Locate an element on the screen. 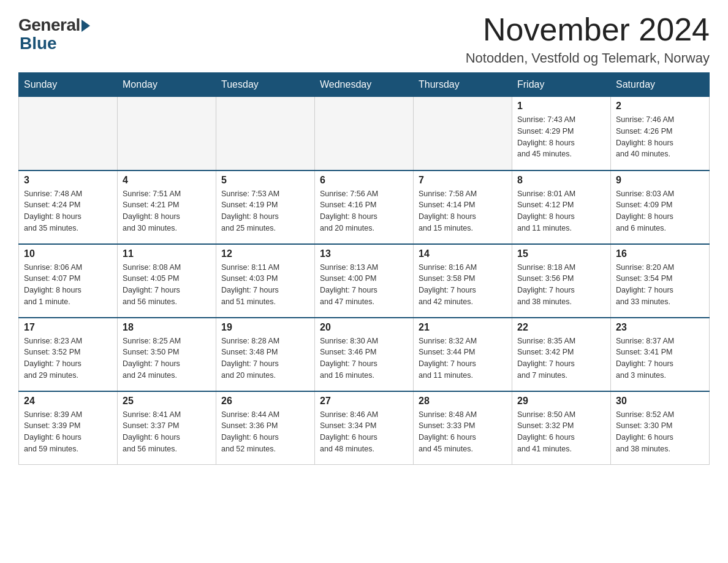 This screenshot has width=728, height=563. day-info: Sunrise: 8:30 AM Sunset: 3:46 PM Dayligh… is located at coordinates (364, 358).